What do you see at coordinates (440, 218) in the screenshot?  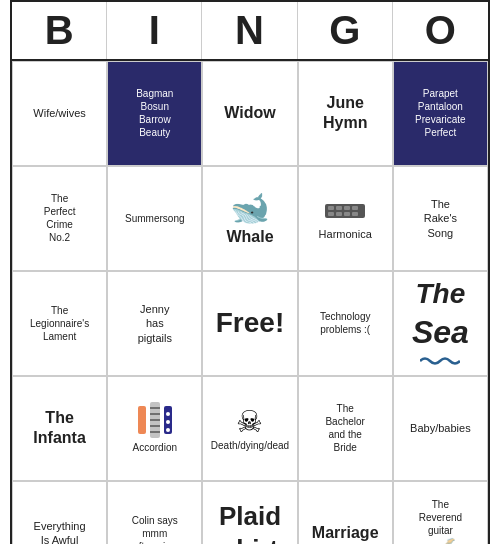 I see `cell-text: The Rake's Song` at bounding box center [440, 218].